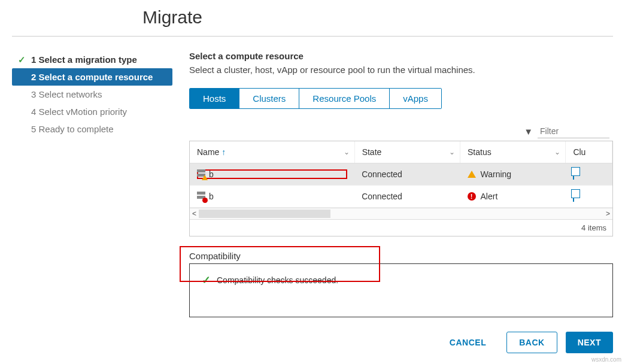  What do you see at coordinates (224, 152) in the screenshot?
I see `sort-asc-icon: ↑` at bounding box center [224, 152].